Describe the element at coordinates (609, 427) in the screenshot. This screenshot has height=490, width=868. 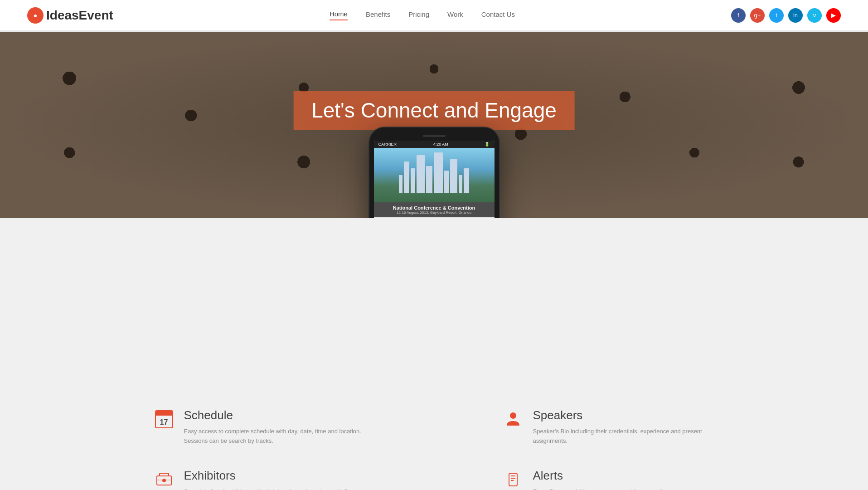
I see `feature-speakers: Speakers Speaker's Bio including their c…` at that location.